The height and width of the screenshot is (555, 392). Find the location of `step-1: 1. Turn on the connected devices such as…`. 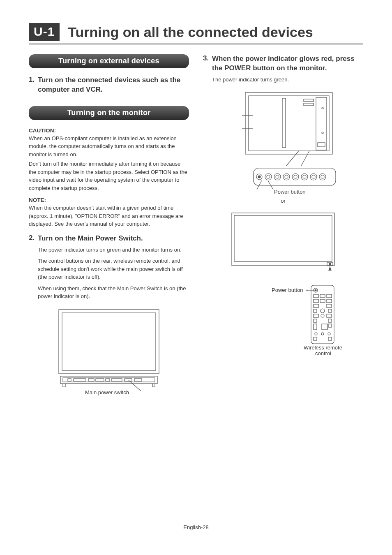

step-1: 1. Turn on the connected devices such as… is located at coordinates (109, 85).